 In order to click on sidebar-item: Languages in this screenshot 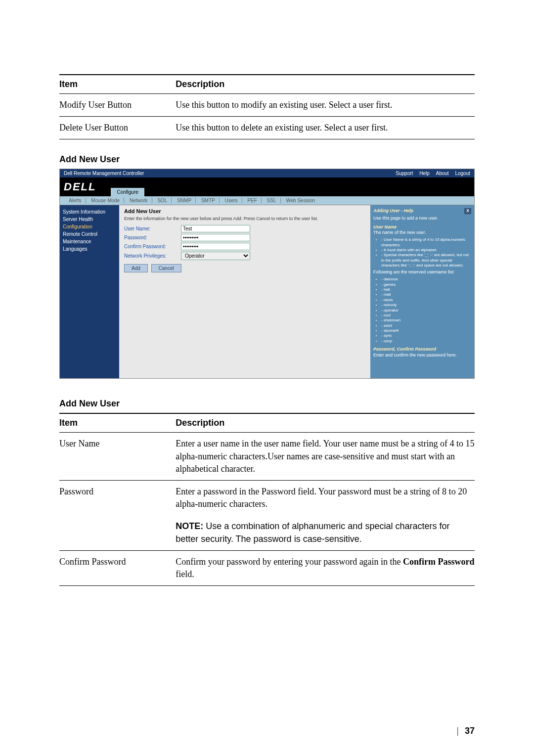, I will do `click(89, 249)`.